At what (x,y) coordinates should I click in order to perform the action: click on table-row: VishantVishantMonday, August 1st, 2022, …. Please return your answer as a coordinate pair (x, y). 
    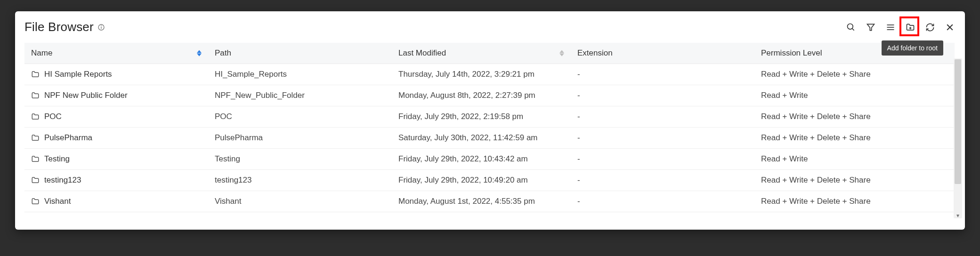
    Looking at the image, I should click on (490, 201).